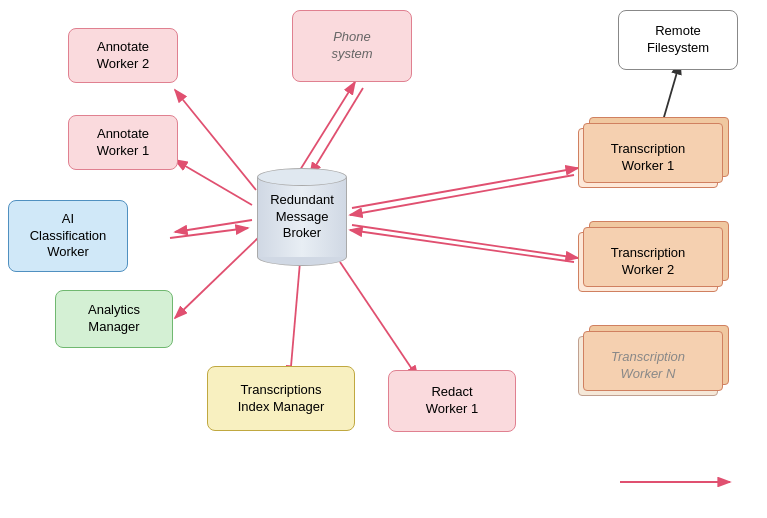 This screenshot has width=767, height=518. I want to click on transcriptions-index-label: Transcriptions Index Manager, so click(282, 399).